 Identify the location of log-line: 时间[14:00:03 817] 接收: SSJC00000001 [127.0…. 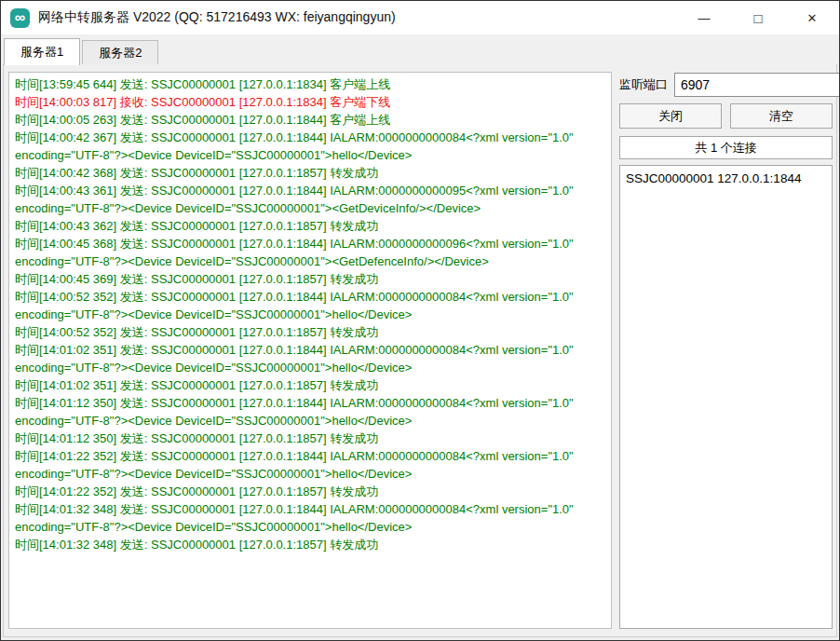
(310, 102).